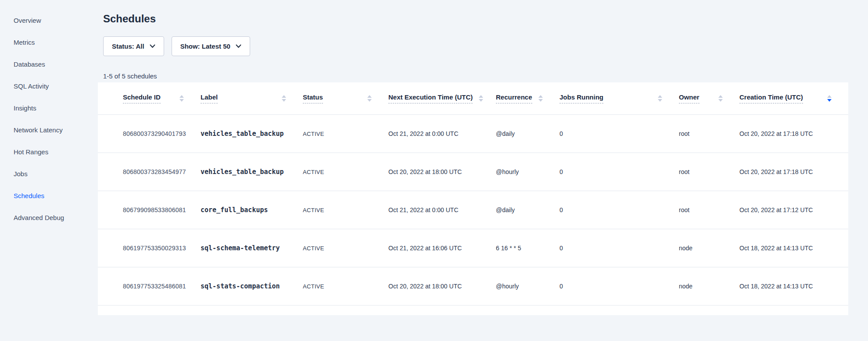 Image resolution: width=868 pixels, height=341 pixels. I want to click on table-row: 806799098533806081 core_full_backups ACT…, so click(473, 210).